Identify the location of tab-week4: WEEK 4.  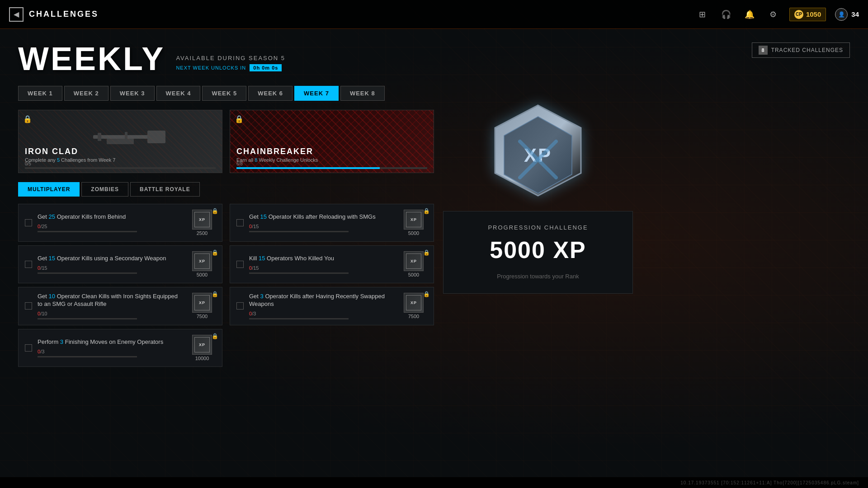
(179, 93).